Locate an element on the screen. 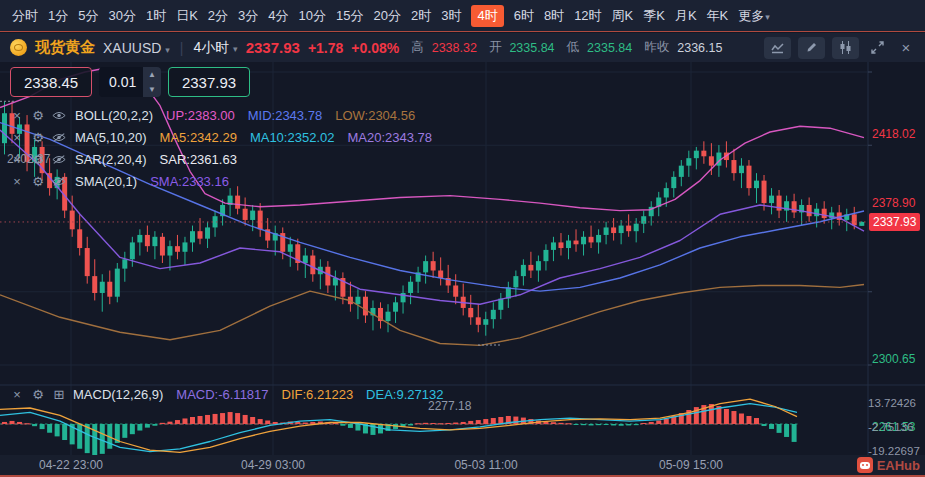 Image resolution: width=925 pixels, height=477 pixels. indicator-value: MA5:2342.29 is located at coordinates (198, 138).